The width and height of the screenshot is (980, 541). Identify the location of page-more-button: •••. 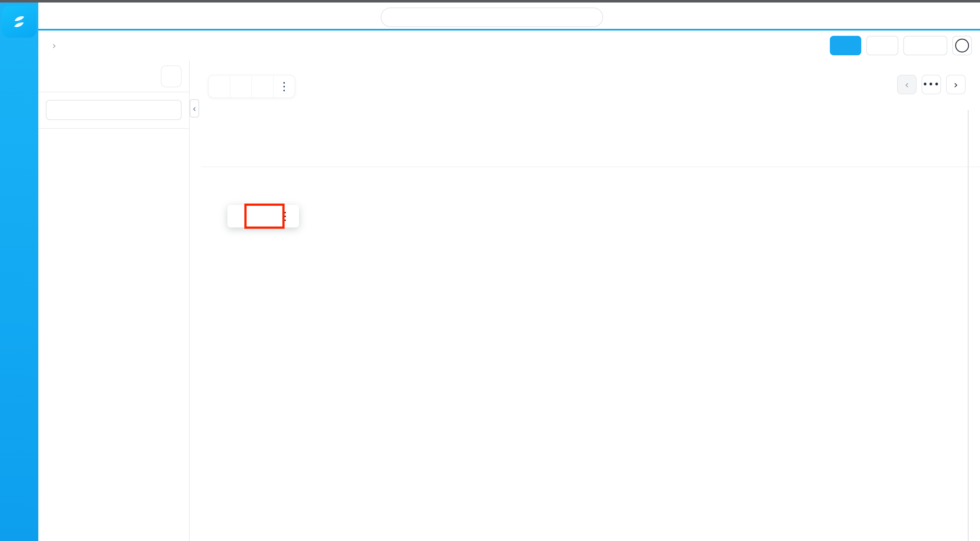
(931, 84).